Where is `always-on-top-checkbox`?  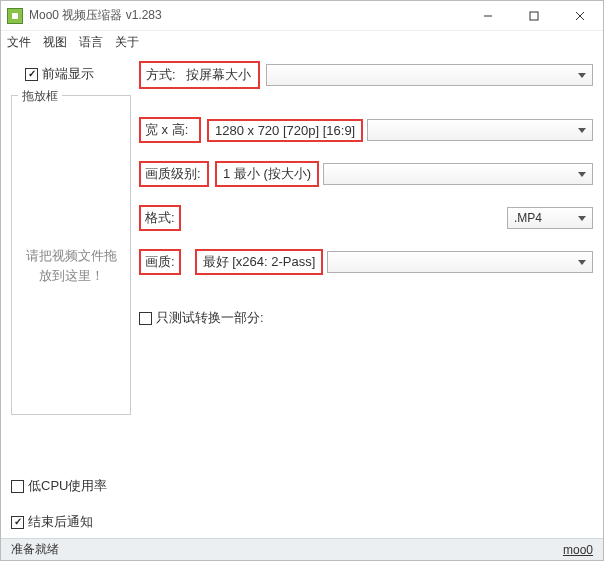
always-on-top-checkbox is located at coordinates (32, 74).